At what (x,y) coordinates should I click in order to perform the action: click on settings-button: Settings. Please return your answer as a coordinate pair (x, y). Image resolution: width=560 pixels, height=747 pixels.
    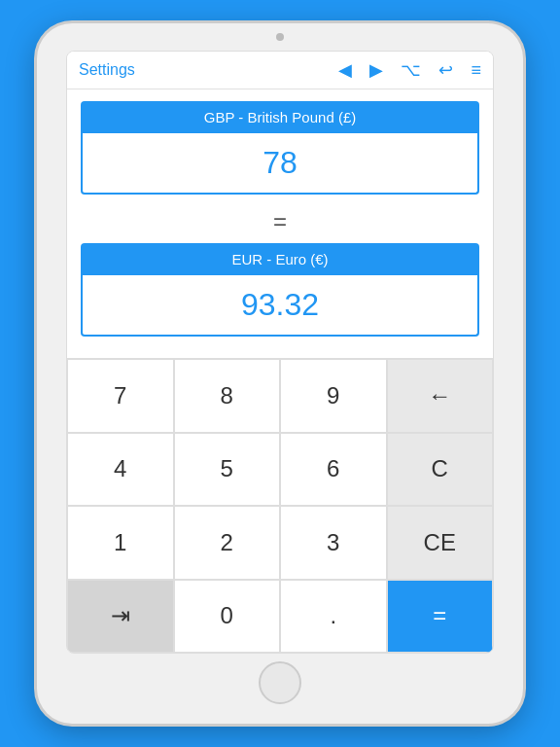
    Looking at the image, I should click on (107, 70).